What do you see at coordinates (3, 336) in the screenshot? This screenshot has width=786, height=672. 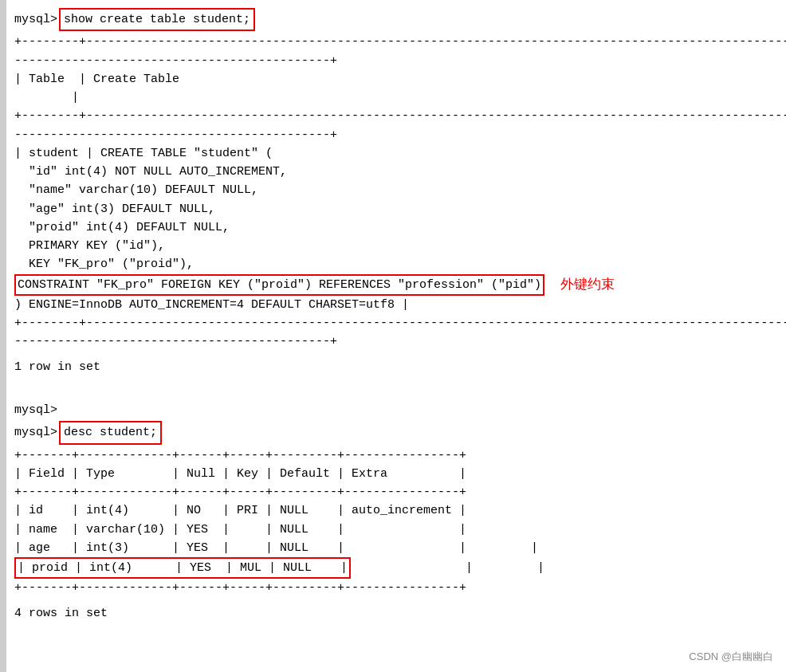 I see `left-scrollbar` at bounding box center [3, 336].